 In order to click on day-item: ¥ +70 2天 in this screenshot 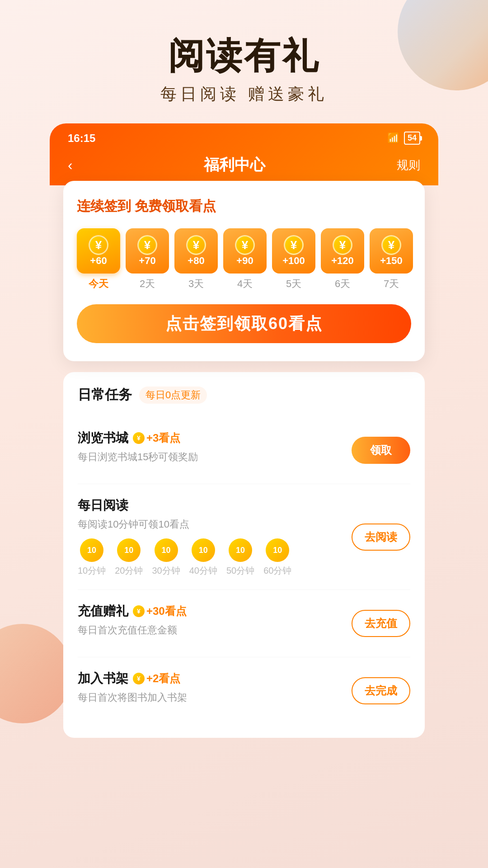, I will do `click(147, 259)`.